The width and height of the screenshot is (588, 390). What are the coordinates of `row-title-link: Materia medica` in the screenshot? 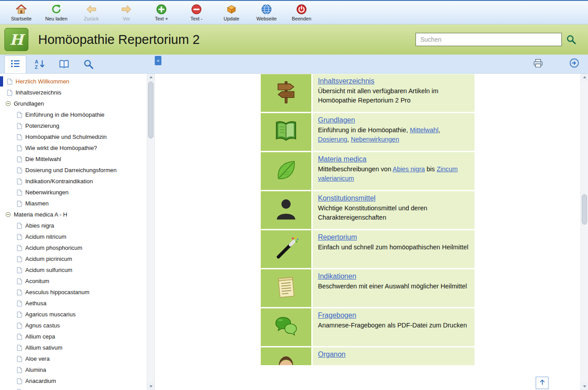 It's located at (342, 159).